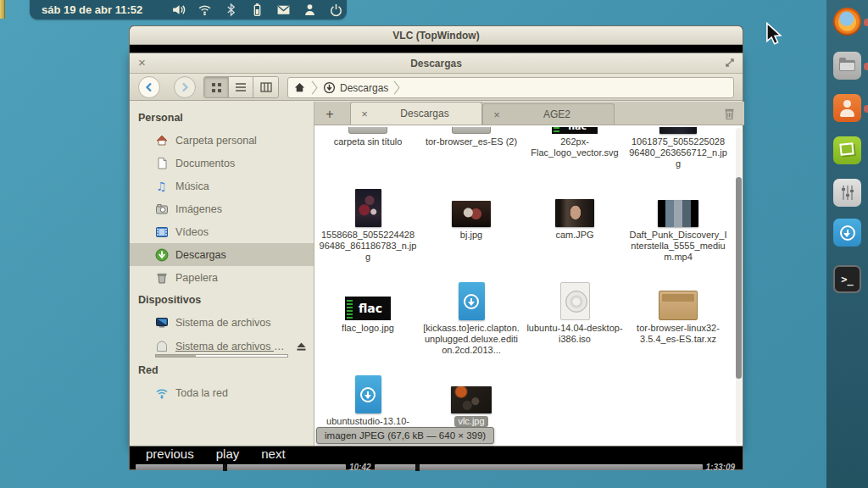 This screenshot has height=488, width=868. Describe the element at coordinates (575, 155) in the screenshot. I see `file-item: flac262px-Flac_logo_vector.svg` at that location.